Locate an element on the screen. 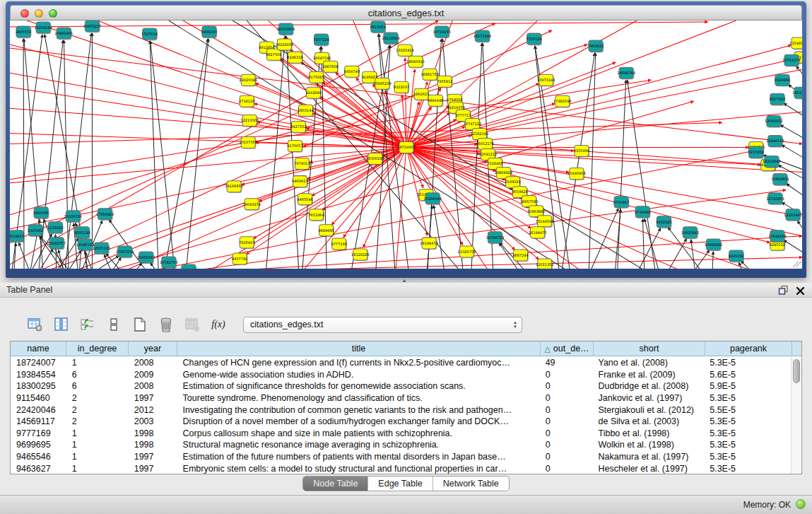 The image size is (812, 514). table-row: 1830029562008Estimation of significance … is located at coordinates (401, 386).